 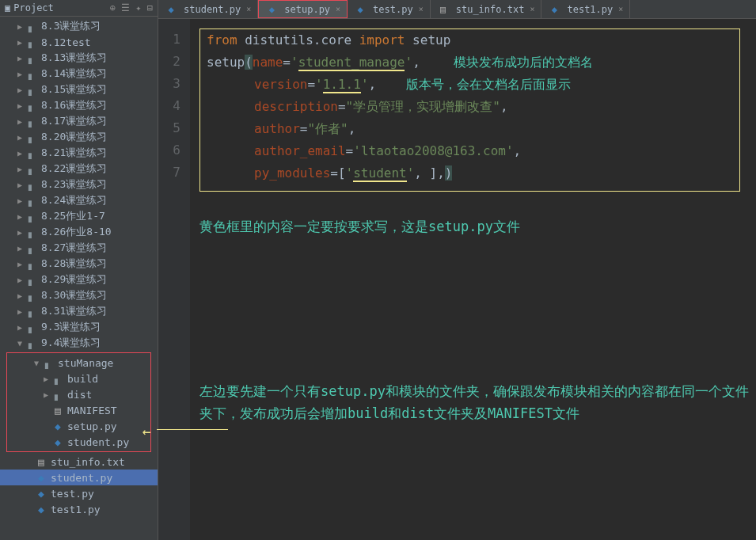 I want to click on tab-label: student.py, so click(x=212, y=10).